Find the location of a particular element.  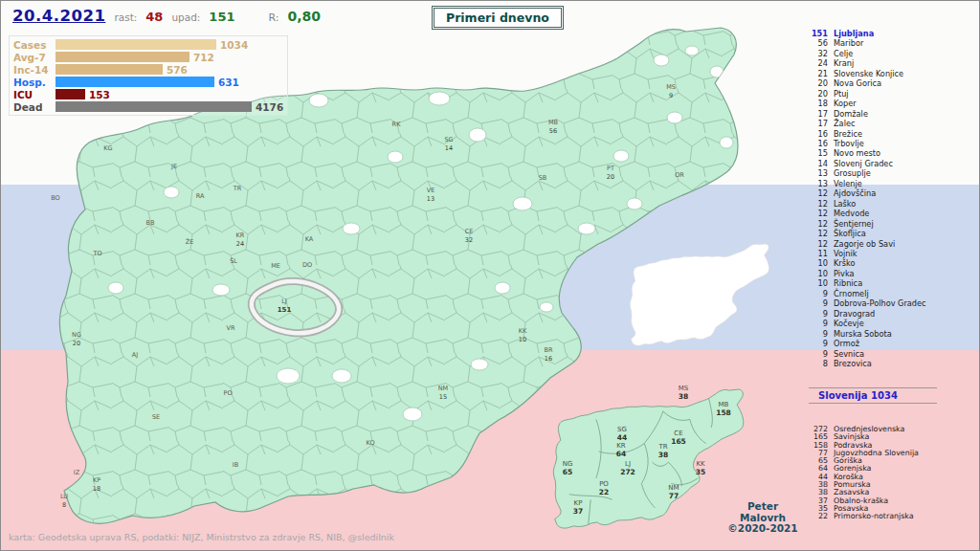

stat-label: Hosp. is located at coordinates (34, 82).